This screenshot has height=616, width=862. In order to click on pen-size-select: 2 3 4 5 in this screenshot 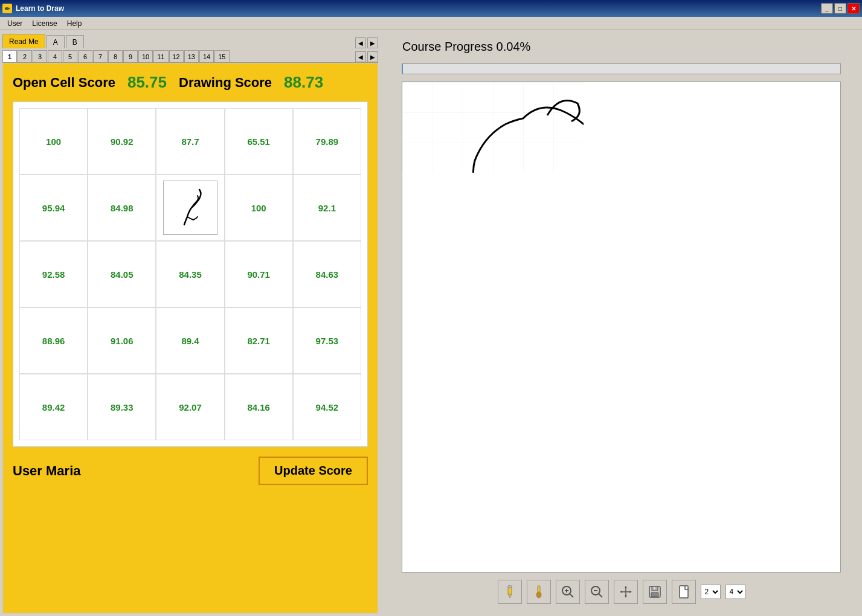, I will do `click(710, 592)`.